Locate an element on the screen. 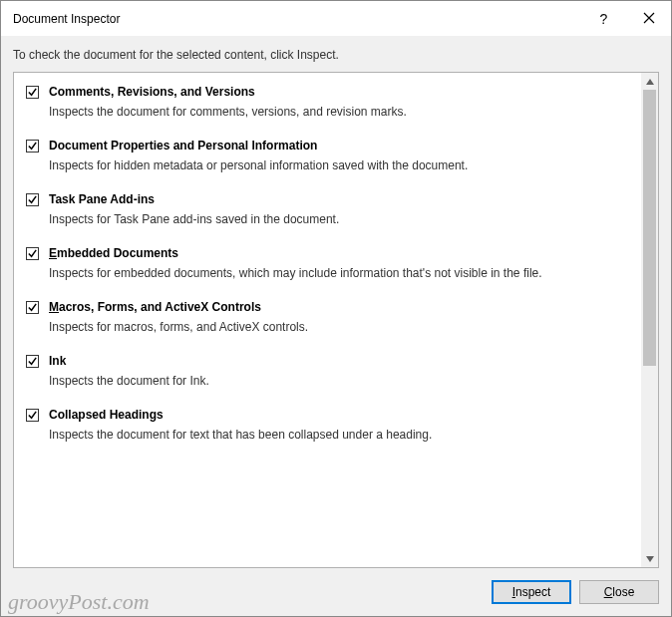 Image resolution: width=672 pixels, height=617 pixels. intro-text: To check the document for the selected c… is located at coordinates (336, 55).